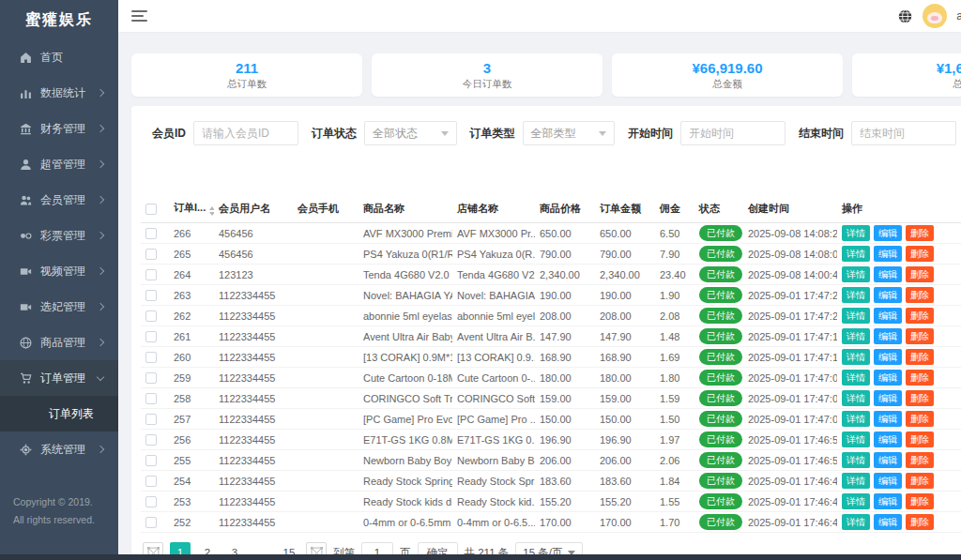 The image size is (961, 560). Describe the element at coordinates (625, 337) in the screenshot. I see `cell-amount: 147.90` at that location.